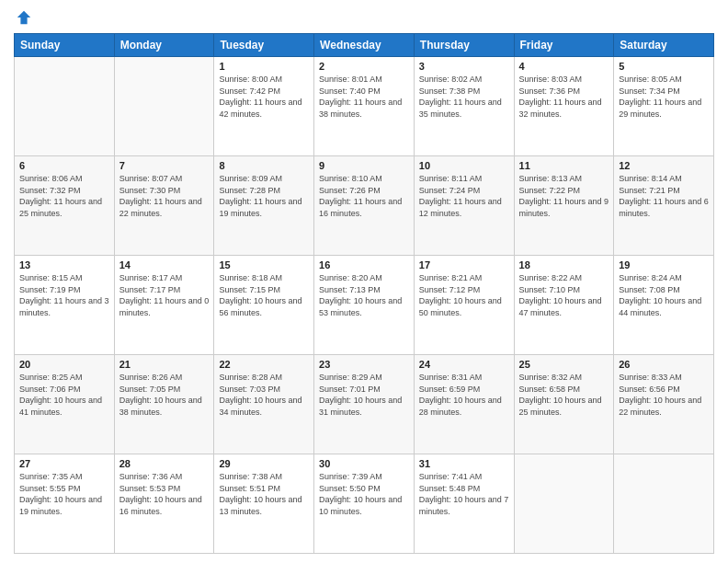  I want to click on calendar-cell: 29Sunrise: 7:38 AMSunset: 5:51 PMDayligh…, so click(265, 504).